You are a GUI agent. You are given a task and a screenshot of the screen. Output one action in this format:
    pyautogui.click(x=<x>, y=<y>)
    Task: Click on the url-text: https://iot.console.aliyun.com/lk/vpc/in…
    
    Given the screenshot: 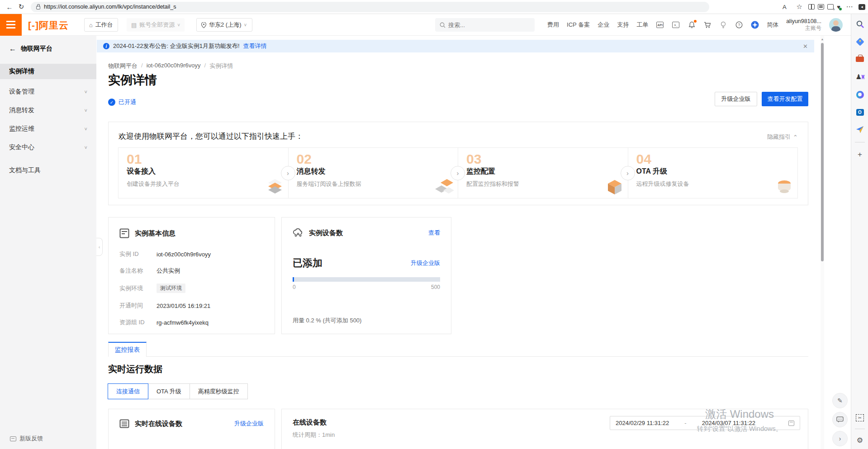 What is the action you would take?
    pyautogui.click(x=110, y=7)
    